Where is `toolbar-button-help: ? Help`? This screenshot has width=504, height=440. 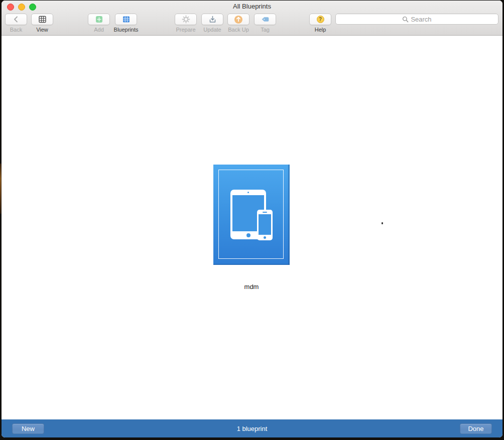
toolbar-button-help: ? Help is located at coordinates (320, 23).